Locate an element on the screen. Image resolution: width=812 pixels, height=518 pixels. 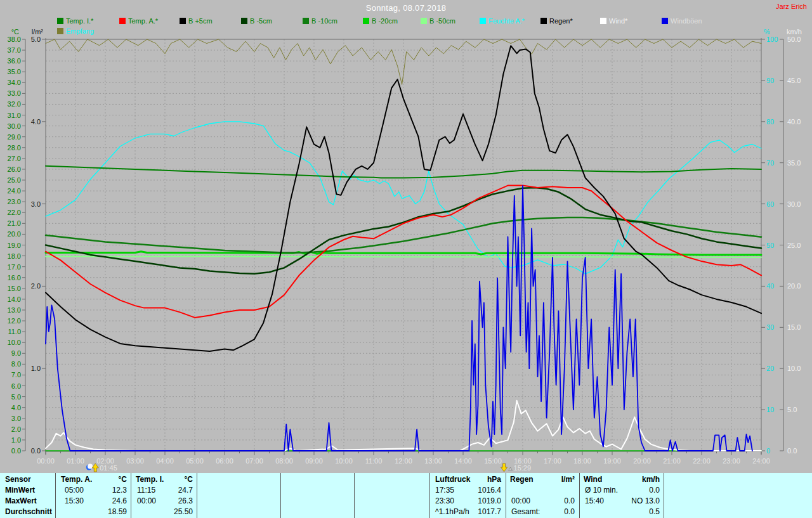
svg-text: 7.0 is located at coordinates (16, 375).